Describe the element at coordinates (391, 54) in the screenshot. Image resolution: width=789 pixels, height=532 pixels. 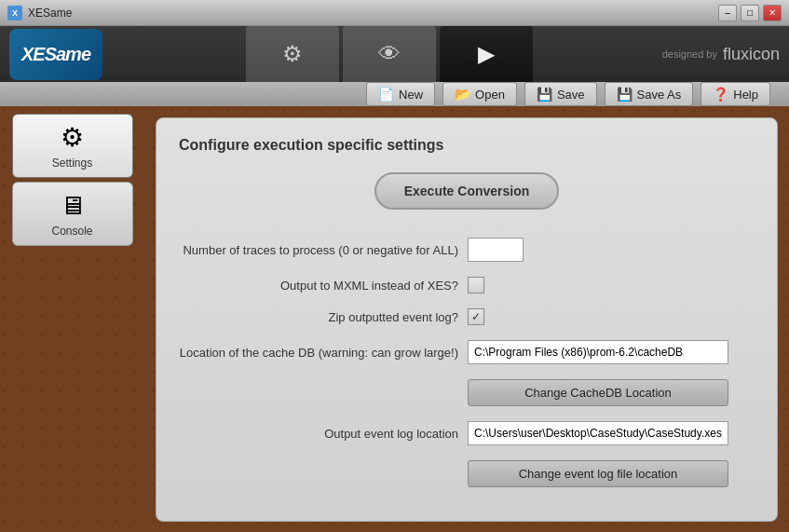
I see `toolbar-tabs: ⚙ 👁 ▶` at that location.